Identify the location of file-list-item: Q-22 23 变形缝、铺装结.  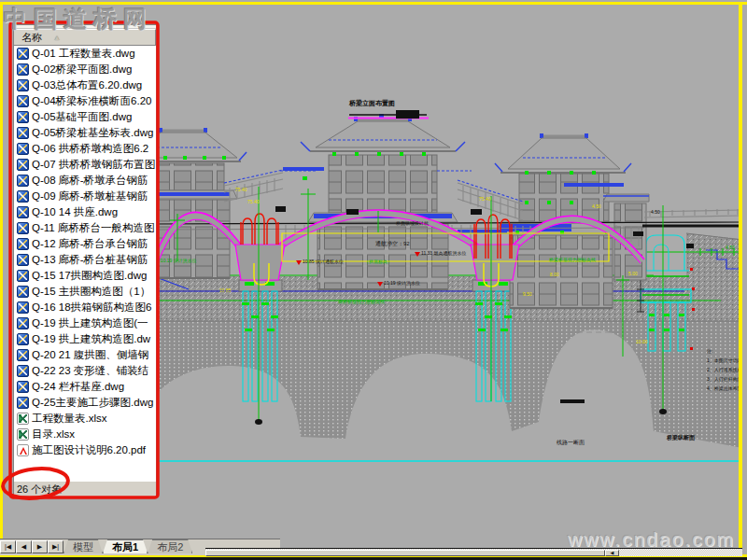
(85, 371).